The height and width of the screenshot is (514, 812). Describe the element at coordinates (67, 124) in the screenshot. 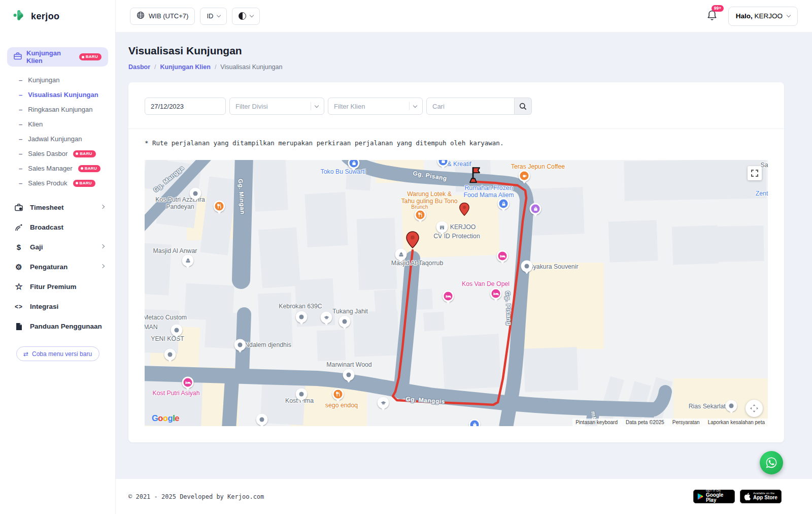

I see `sidebar-item-klien: –Klien` at that location.